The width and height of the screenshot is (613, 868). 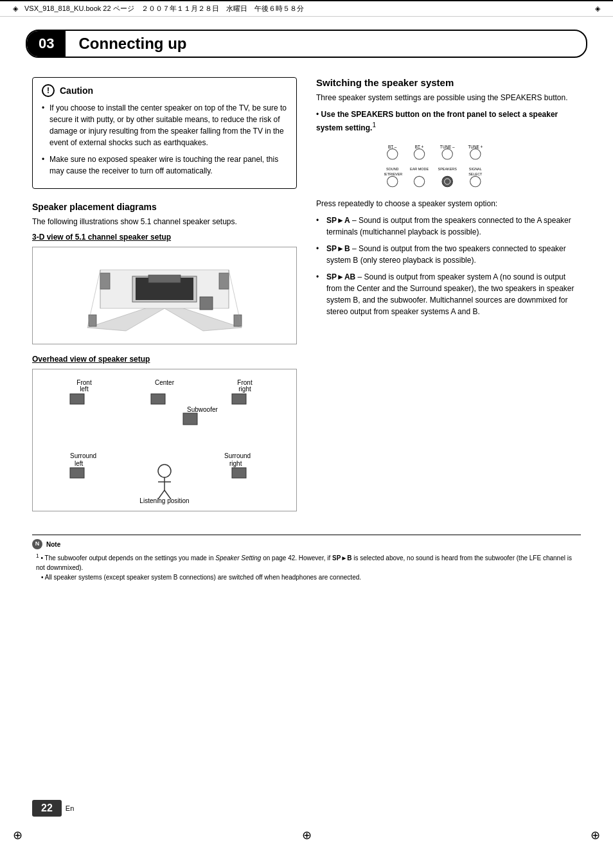 I want to click on speaker-3d-diagram, so click(x=164, y=296).